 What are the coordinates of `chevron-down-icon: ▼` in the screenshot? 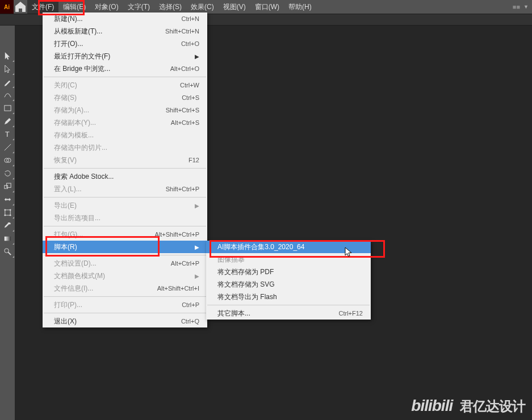 It's located at (526, 7).